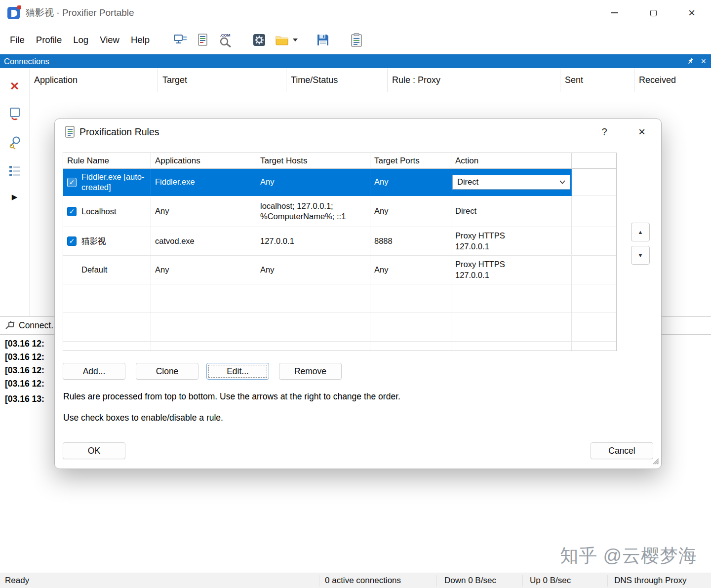 This screenshot has width=711, height=588. Describe the element at coordinates (313, 241) in the screenshot. I see `rule-target-hosts-cell: 127.0.0.1` at that location.